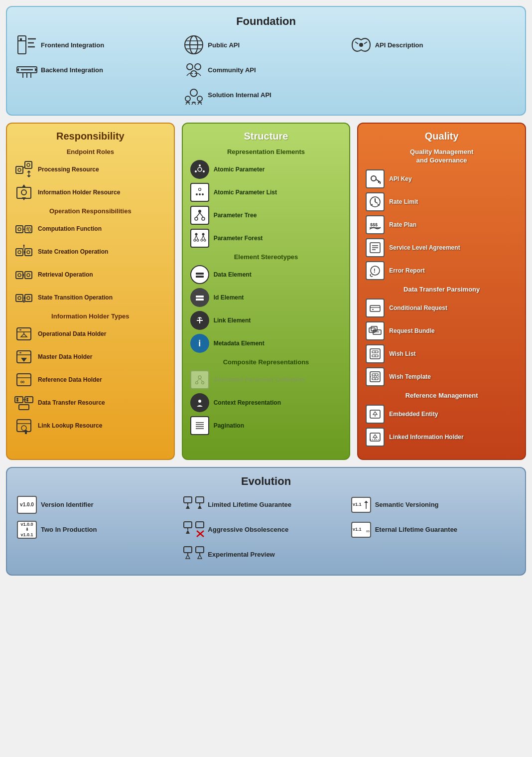 Image resolution: width=532 pixels, height=757 pixels. I want to click on master-data-holder-label: Master Data Holder, so click(65, 357).